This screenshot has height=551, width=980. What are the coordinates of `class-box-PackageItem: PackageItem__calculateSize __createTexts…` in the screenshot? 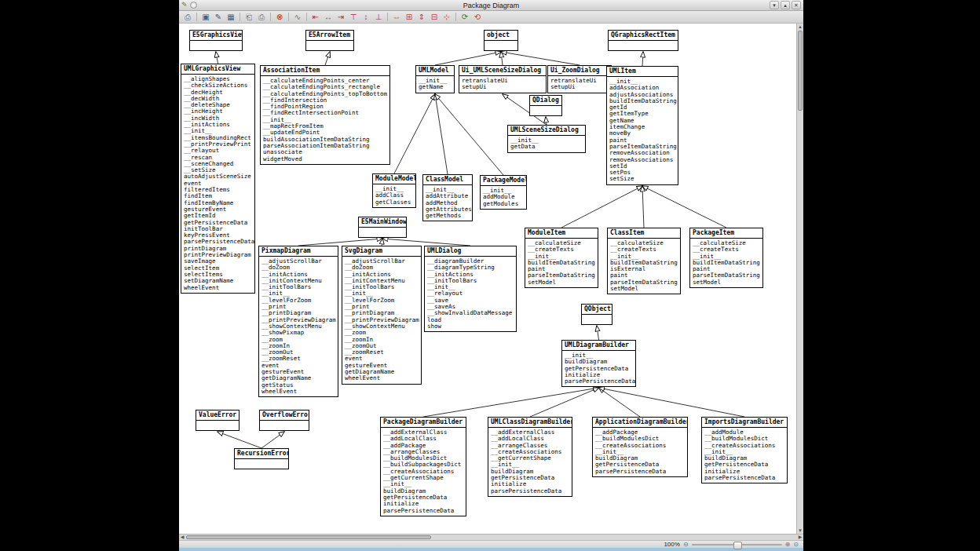 It's located at (726, 257).